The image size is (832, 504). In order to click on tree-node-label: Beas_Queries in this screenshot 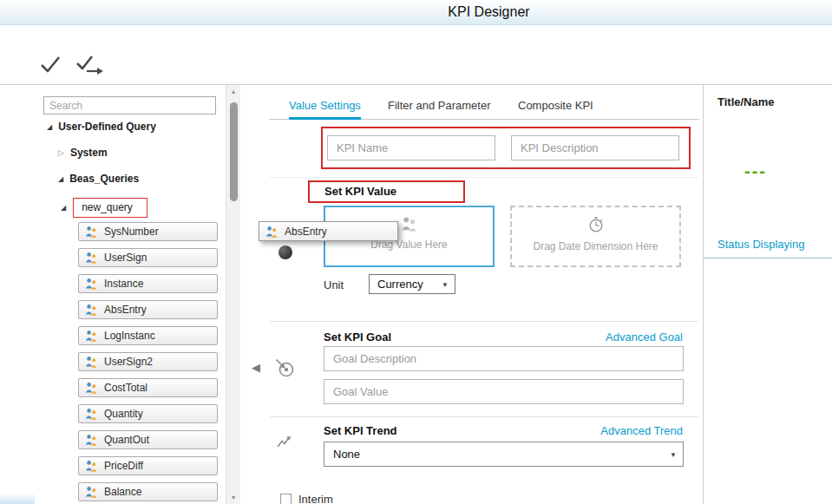, I will do `click(104, 179)`.